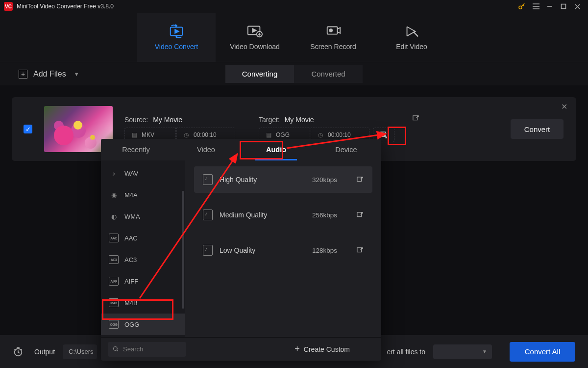  I want to click on nav-label: Video Convert, so click(176, 47).